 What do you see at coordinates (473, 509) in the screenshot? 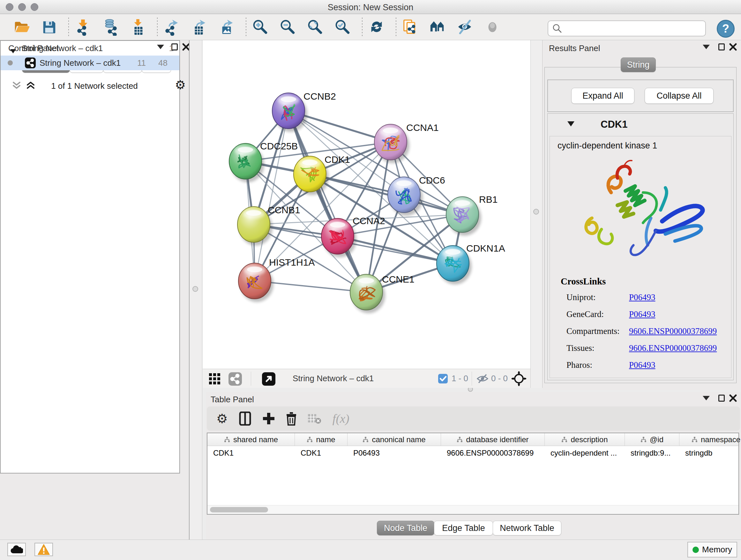
I see `table-horizontal-scrollbar` at bounding box center [473, 509].